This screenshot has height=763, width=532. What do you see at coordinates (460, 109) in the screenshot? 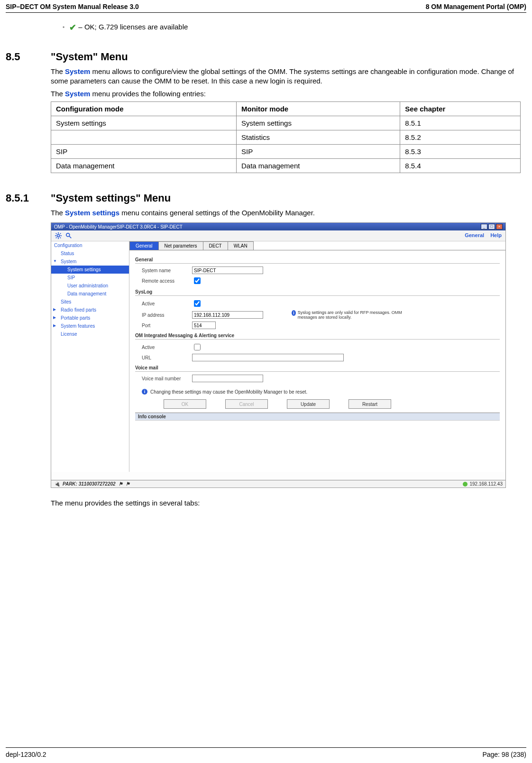
I see `th-chapter: See chapter` at bounding box center [460, 109].